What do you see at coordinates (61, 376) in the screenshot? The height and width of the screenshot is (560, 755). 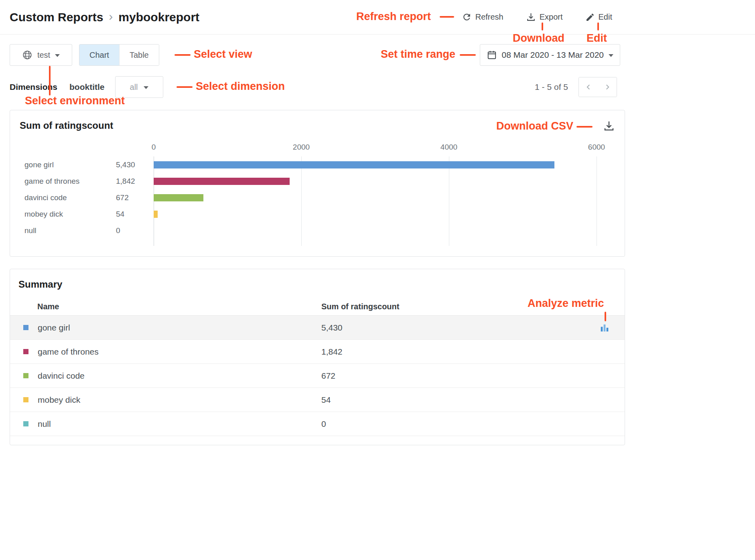 I see `row-name: davinci code` at bounding box center [61, 376].